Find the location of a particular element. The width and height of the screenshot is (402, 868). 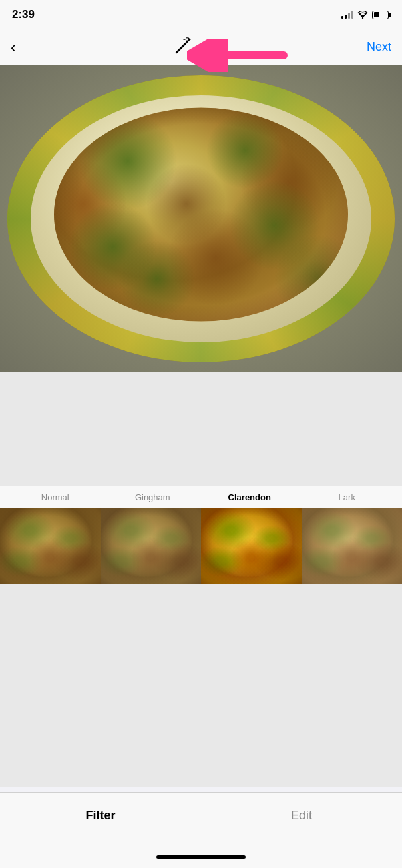

toolbar-left: ‹ is located at coordinates (16, 47).